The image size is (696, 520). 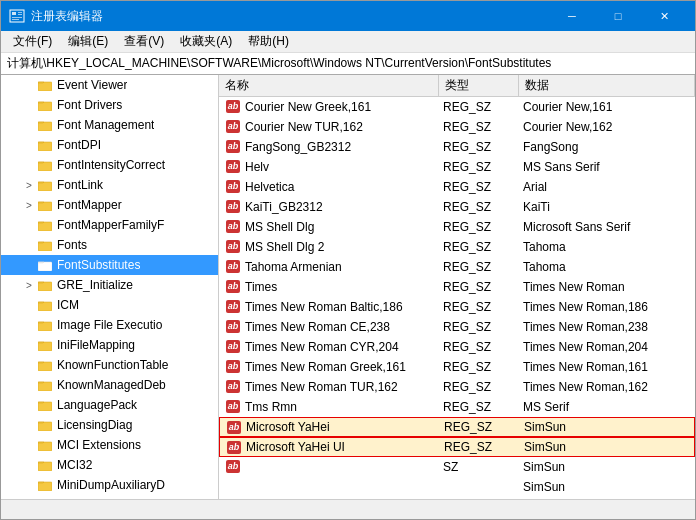 What do you see at coordinates (110, 85) in the screenshot?
I see `tree-item: Event Viewer` at bounding box center [110, 85].